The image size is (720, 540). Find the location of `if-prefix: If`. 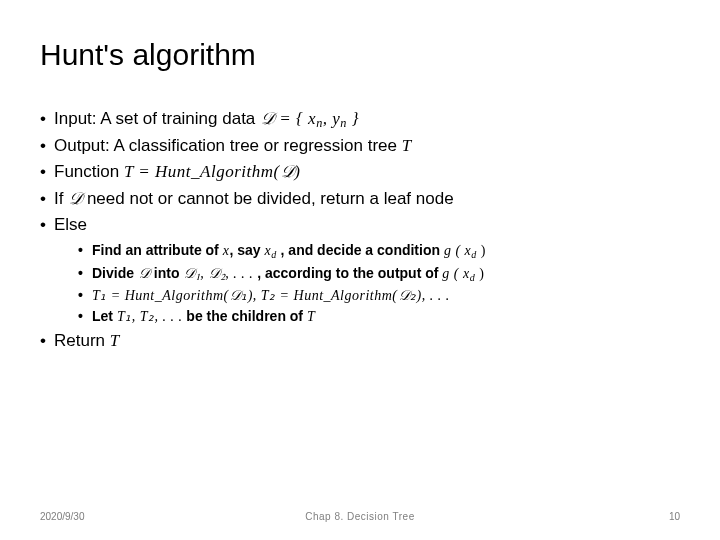

if-prefix: If is located at coordinates (61, 198).